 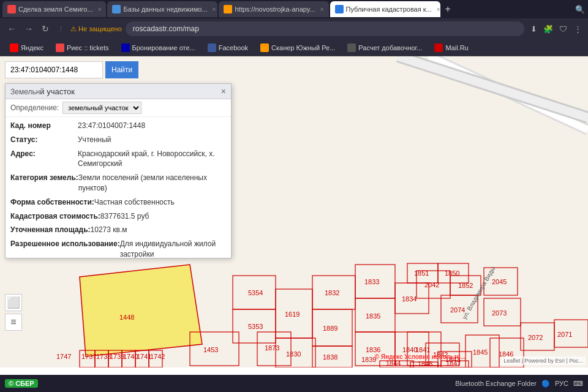 What do you see at coordinates (496, 383) in the screenshot?
I see `bluetooth-label: Bluetooth Exchange Folder` at bounding box center [496, 383].